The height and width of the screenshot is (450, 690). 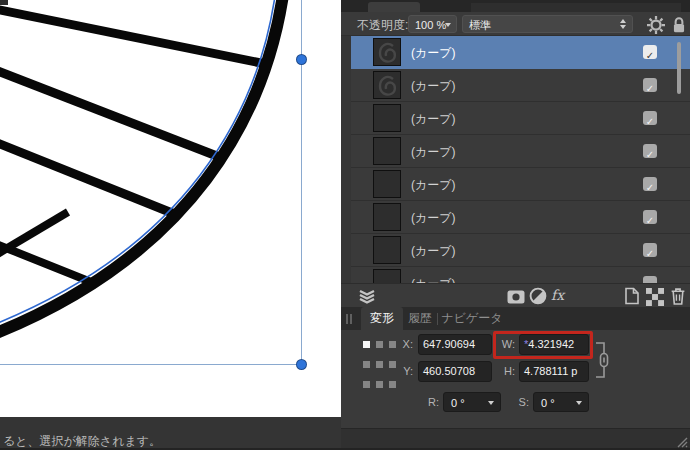 I want to click on gear-icon, so click(x=656, y=25).